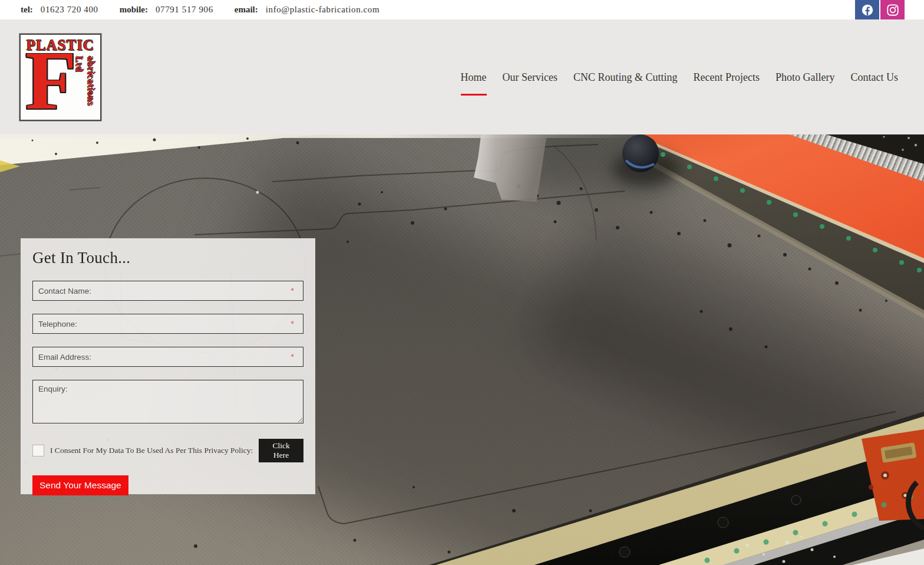  Describe the element at coordinates (474, 84) in the screenshot. I see `nav-item-home: Home` at that location.